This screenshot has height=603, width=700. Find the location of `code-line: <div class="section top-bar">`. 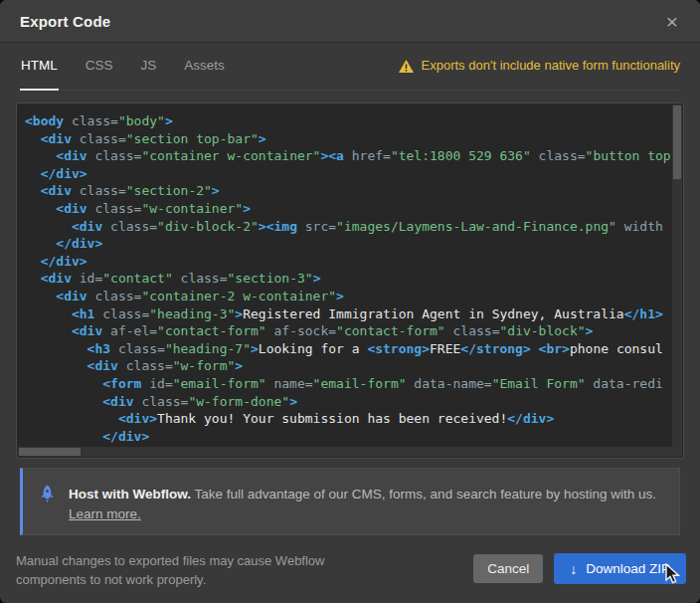

code-line: <div class="section top-bar"> is located at coordinates (347, 139).